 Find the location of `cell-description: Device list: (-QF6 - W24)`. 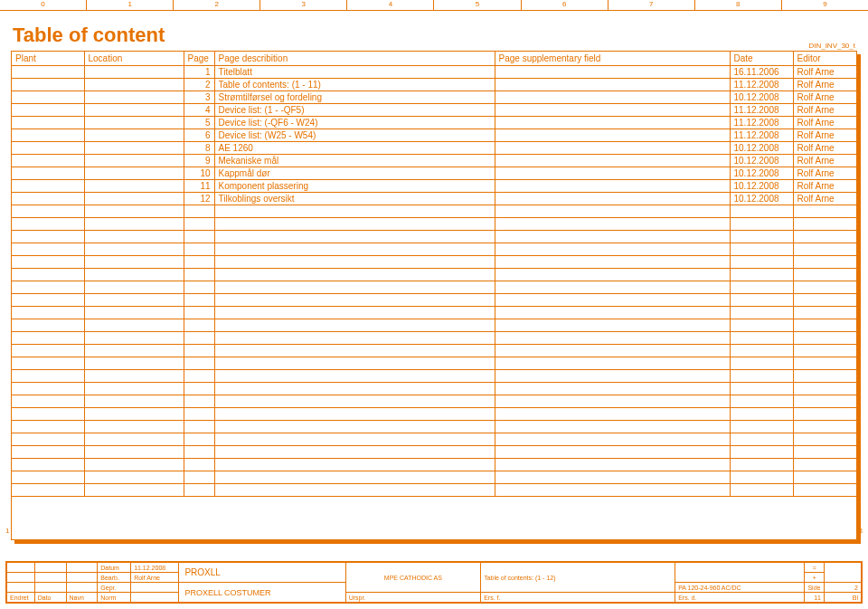

cell-description: Device list: (-QF6 - W24) is located at coordinates (354, 122).